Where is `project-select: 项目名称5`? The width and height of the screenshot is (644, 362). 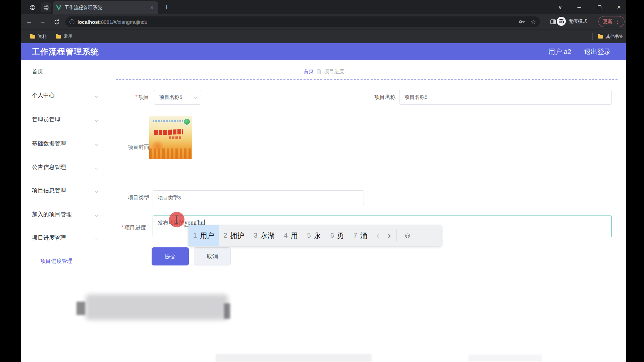
project-select: 项目名称5 is located at coordinates (178, 97).